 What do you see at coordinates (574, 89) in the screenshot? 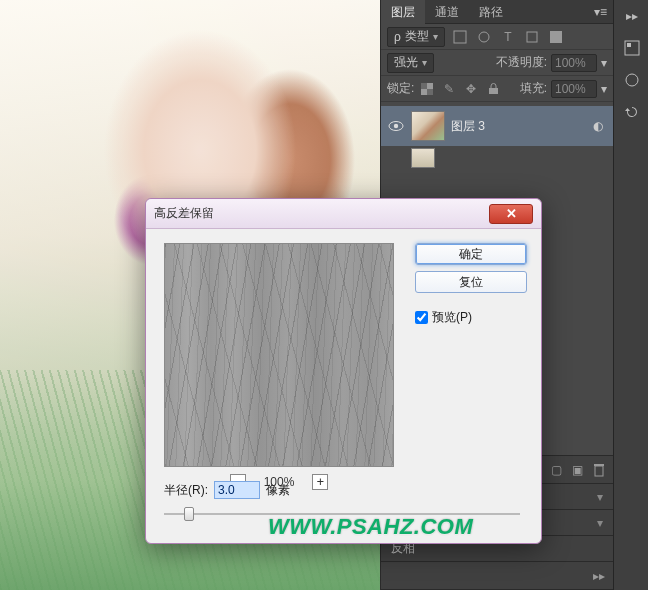
I see `fill-field: 100%` at bounding box center [574, 89].